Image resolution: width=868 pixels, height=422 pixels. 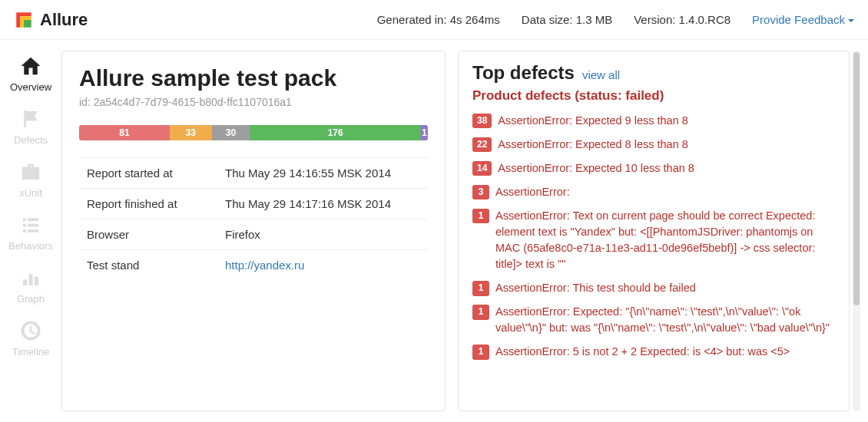 I want to click on generated-in: Generated in: 4s 264ms, so click(x=439, y=20).